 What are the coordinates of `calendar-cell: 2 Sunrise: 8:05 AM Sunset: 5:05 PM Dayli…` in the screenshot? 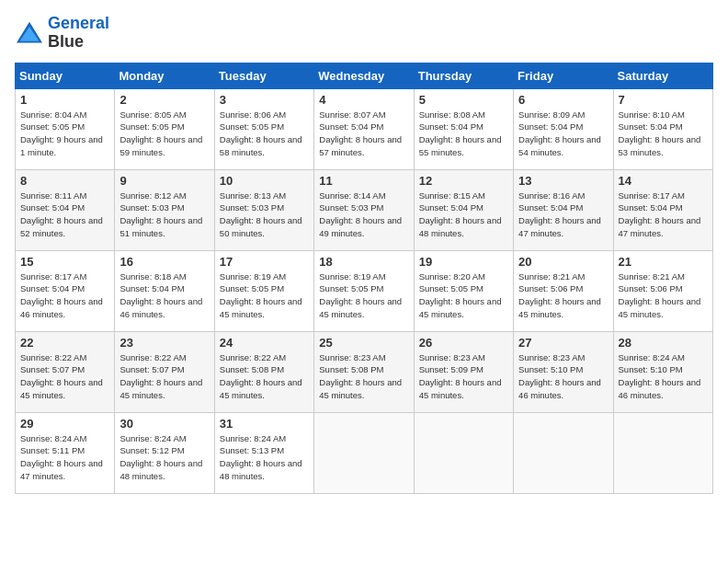 It's located at (165, 129).